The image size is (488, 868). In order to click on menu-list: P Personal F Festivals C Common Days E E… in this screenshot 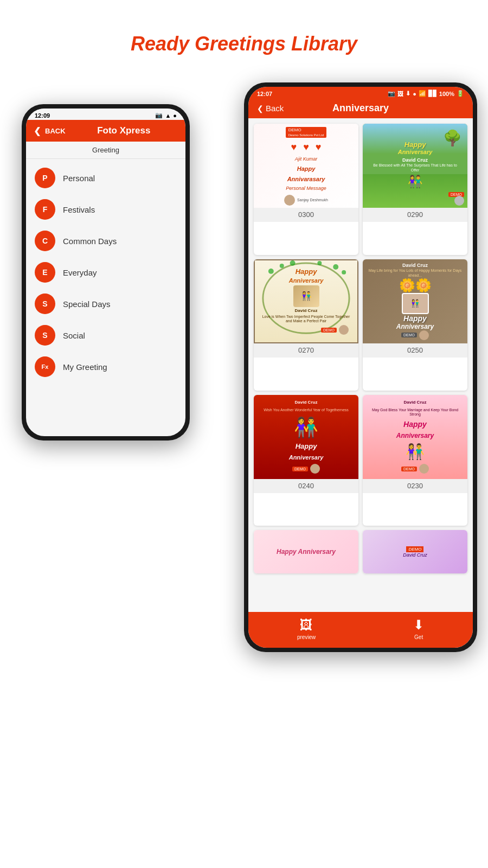, I will do `click(106, 297)`.